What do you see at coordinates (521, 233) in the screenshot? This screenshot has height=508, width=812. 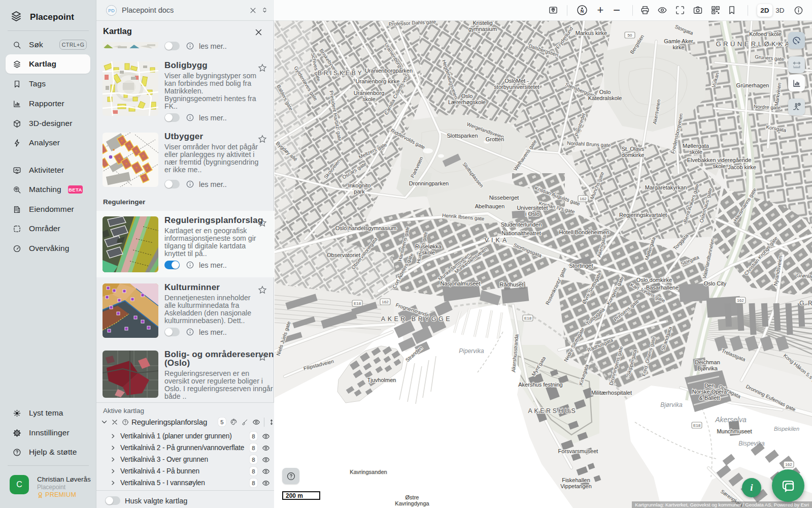 I see `svg-text: Nationaltheatret` at bounding box center [521, 233].